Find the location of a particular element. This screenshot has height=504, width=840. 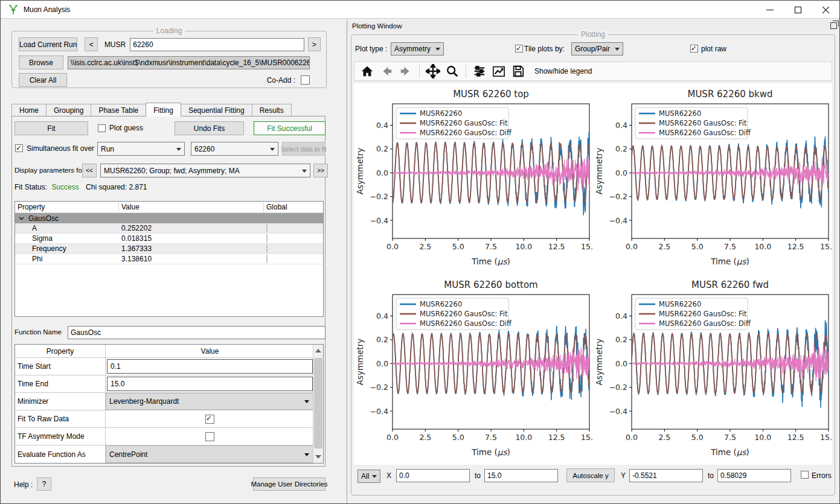

scrollbar-thumb is located at coordinates (318, 403).